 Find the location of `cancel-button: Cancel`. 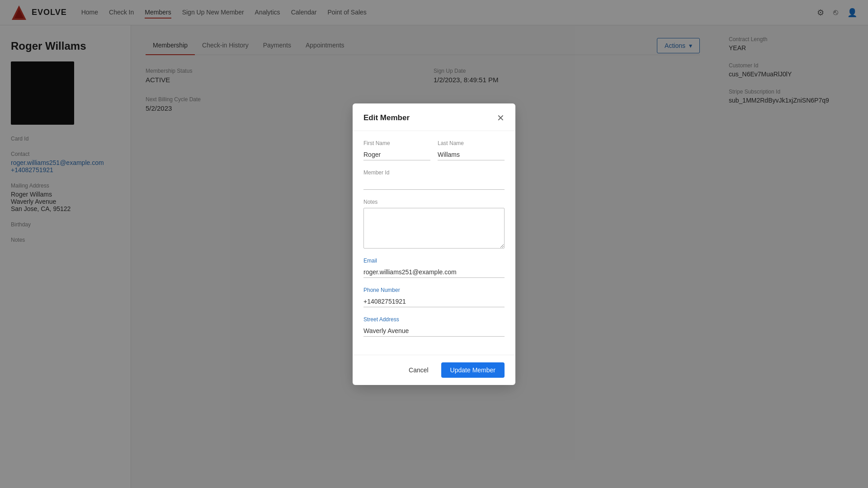

cancel-button: Cancel is located at coordinates (419, 370).